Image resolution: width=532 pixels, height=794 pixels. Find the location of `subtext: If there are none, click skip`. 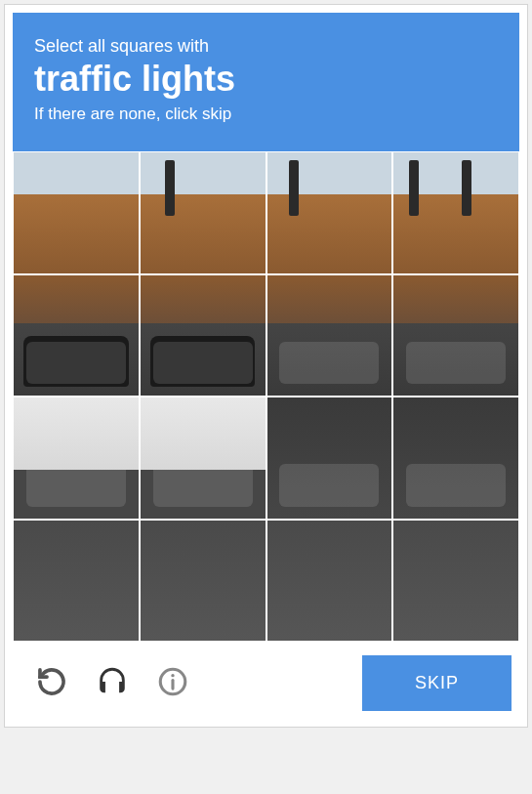

subtext: If there are none, click skip is located at coordinates (266, 114).